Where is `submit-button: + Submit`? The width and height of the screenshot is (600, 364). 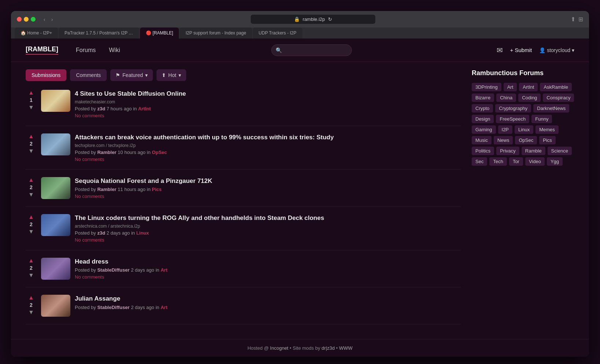 submit-button: + Submit is located at coordinates (521, 50).